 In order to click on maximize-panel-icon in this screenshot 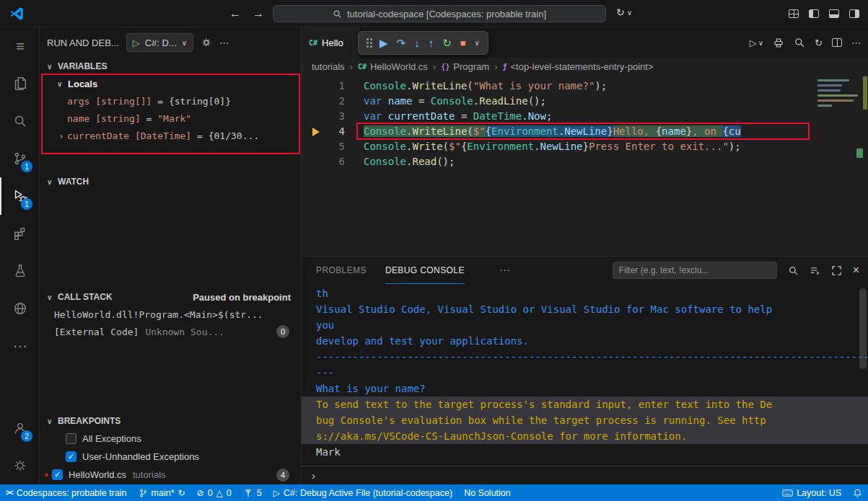, I will do `click(837, 271)`.